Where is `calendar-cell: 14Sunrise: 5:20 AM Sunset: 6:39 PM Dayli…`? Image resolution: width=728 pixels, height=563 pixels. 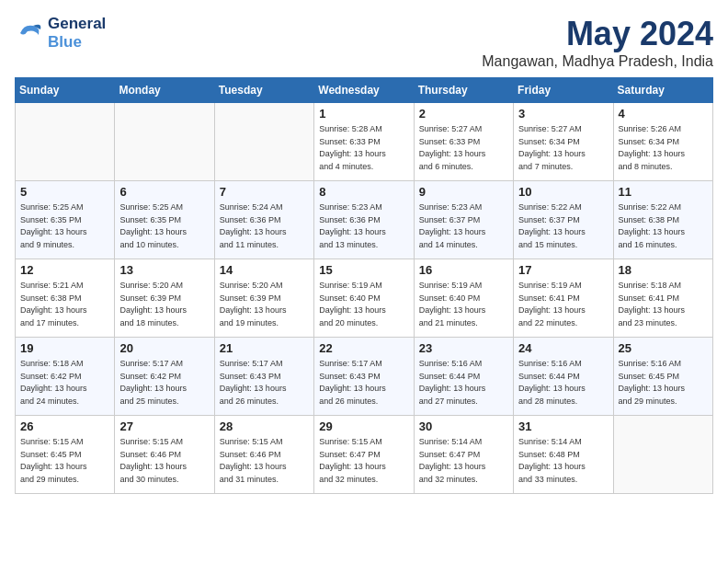 calendar-cell: 14Sunrise: 5:20 AM Sunset: 6:39 PM Dayli… is located at coordinates (264, 298).